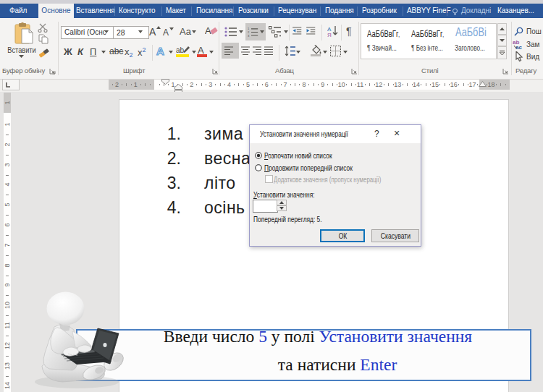 The width and height of the screenshot is (543, 392). What do you see at coordinates (180, 51) in the screenshot?
I see `svg-text: ab` at bounding box center [180, 51].